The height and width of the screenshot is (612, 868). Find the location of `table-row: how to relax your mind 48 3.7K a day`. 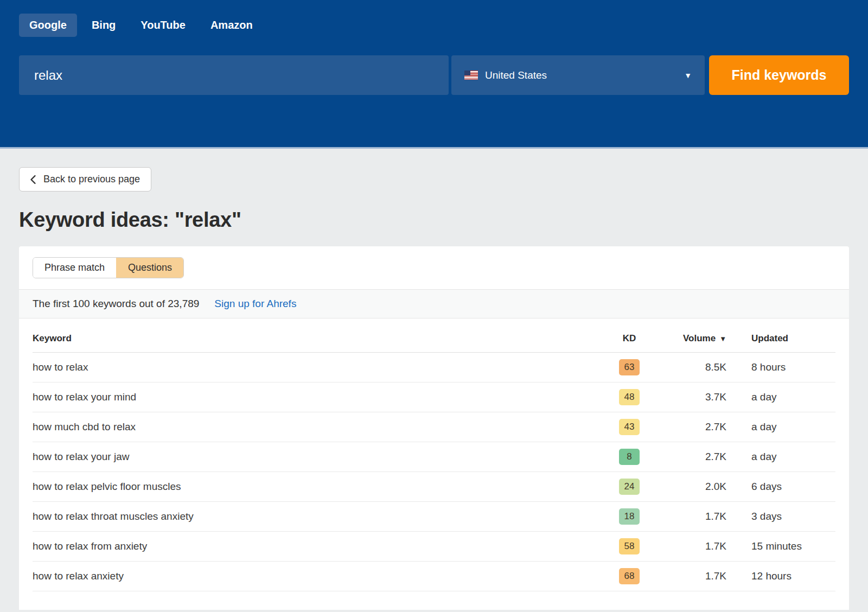

table-row: how to relax your mind 48 3.7K a day is located at coordinates (434, 397).